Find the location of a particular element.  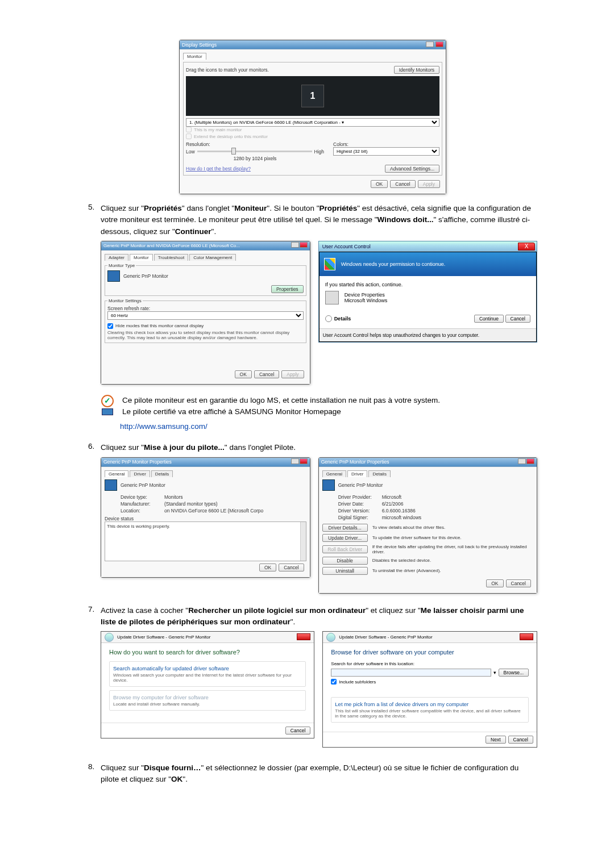

monitor-thumbnail: 1 is located at coordinates (313, 96).